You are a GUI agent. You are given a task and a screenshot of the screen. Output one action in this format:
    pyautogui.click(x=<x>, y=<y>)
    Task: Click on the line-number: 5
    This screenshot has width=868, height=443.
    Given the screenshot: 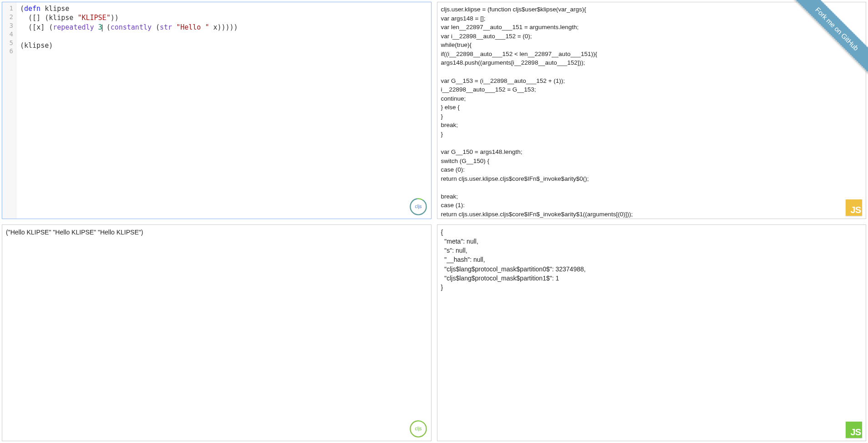 What is the action you would take?
    pyautogui.click(x=10, y=43)
    